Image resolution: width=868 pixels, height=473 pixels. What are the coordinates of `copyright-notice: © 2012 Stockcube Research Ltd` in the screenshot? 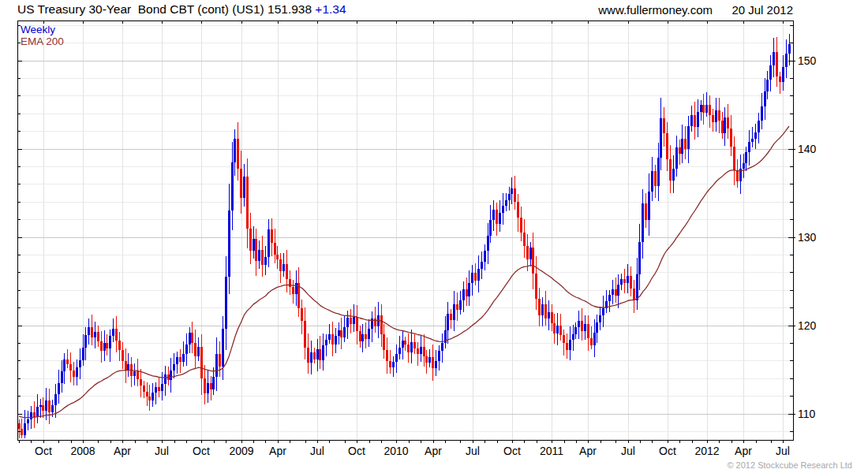 It's located at (789, 465).